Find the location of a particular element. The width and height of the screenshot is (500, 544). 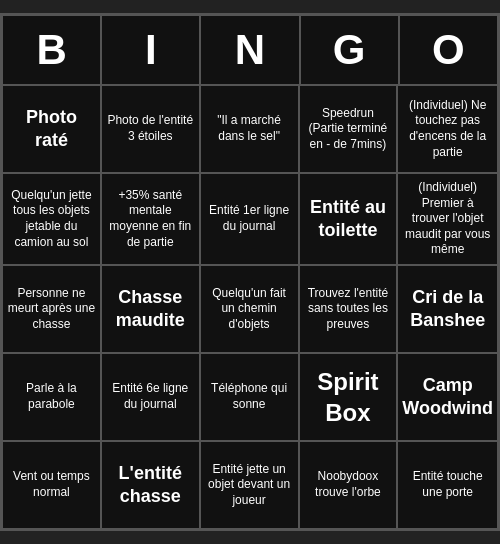

bingo-cell: Chasse maudite is located at coordinates (150, 309).